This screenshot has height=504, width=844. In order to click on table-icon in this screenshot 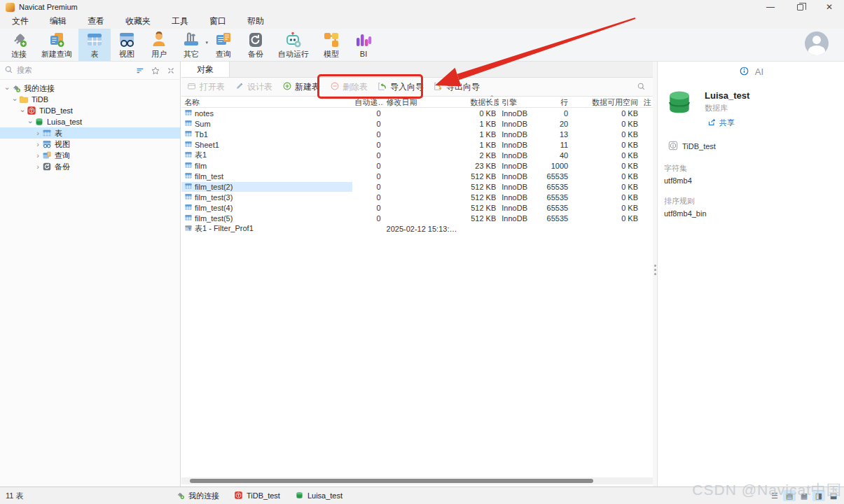, I will do `click(188, 208)`.